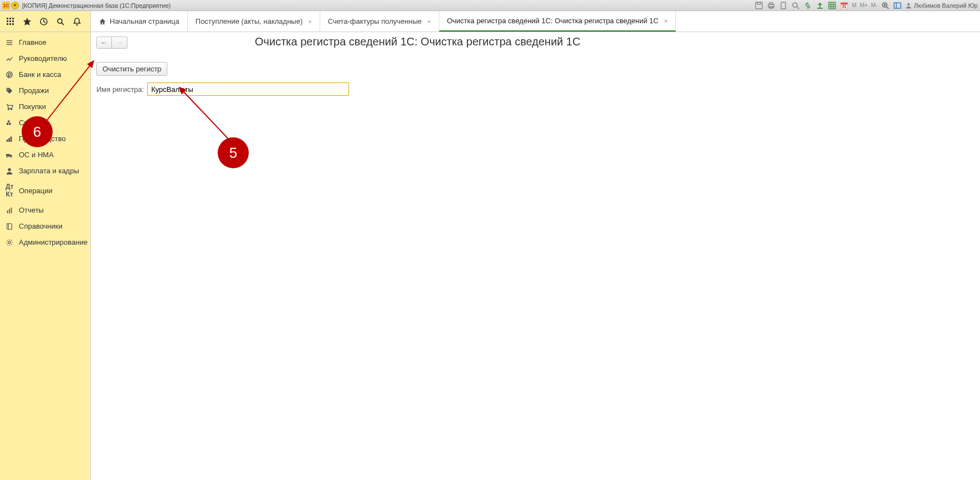  Describe the element at coordinates (771, 6) in the screenshot. I see `print-icon` at that location.